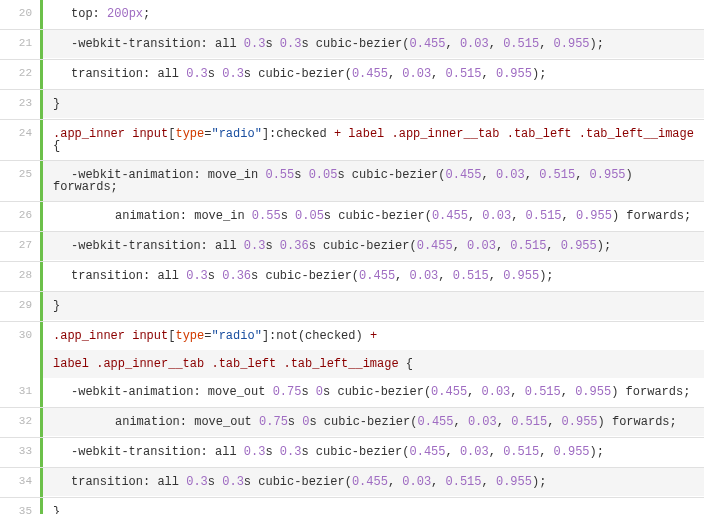  I want to click on token: animation: move_out, so click(156, 422).